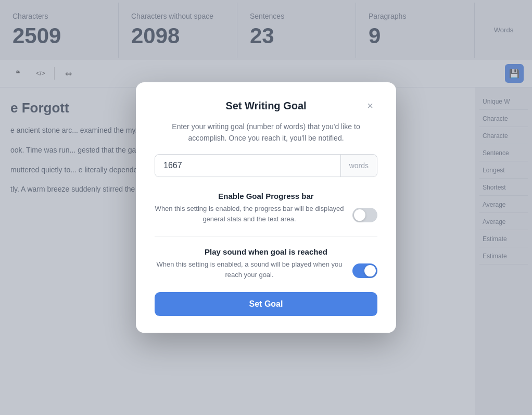 This screenshot has height=415, width=532. Describe the element at coordinates (365, 271) in the screenshot. I see `sound-toggle` at that location.